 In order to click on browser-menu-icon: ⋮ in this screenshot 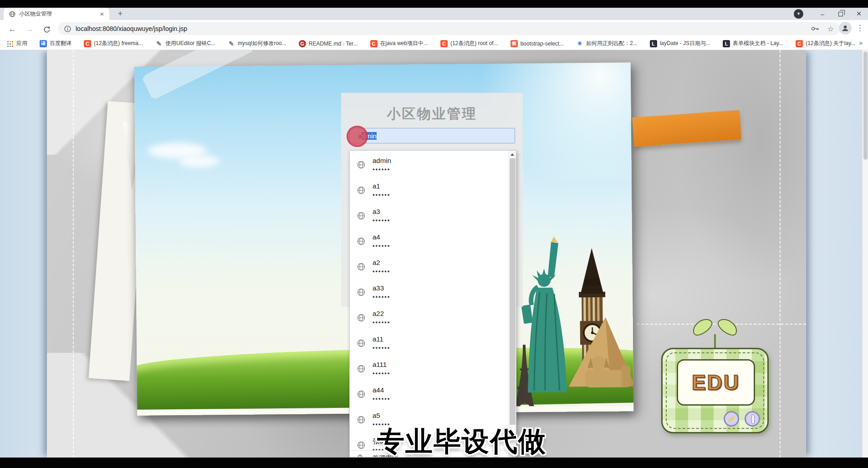, I will do `click(860, 28)`.